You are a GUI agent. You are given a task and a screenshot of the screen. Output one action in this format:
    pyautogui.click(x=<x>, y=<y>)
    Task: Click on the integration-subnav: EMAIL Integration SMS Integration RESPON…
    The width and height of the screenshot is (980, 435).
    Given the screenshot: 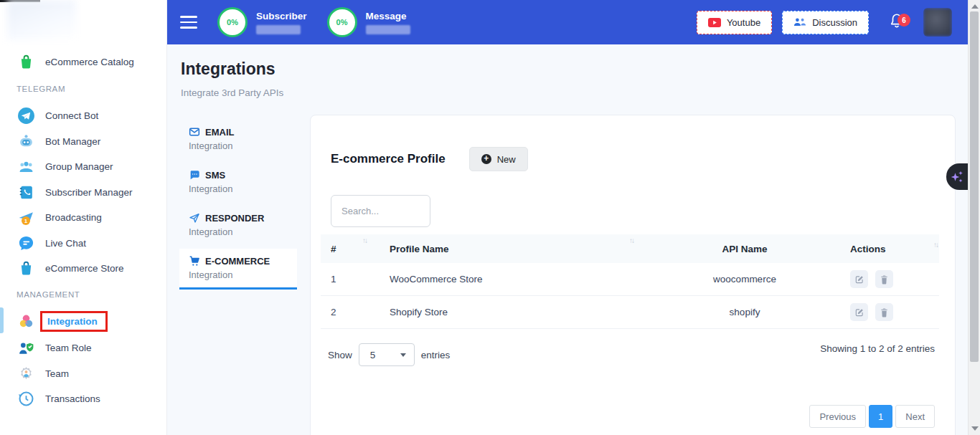 What is the action you would take?
    pyautogui.click(x=238, y=206)
    